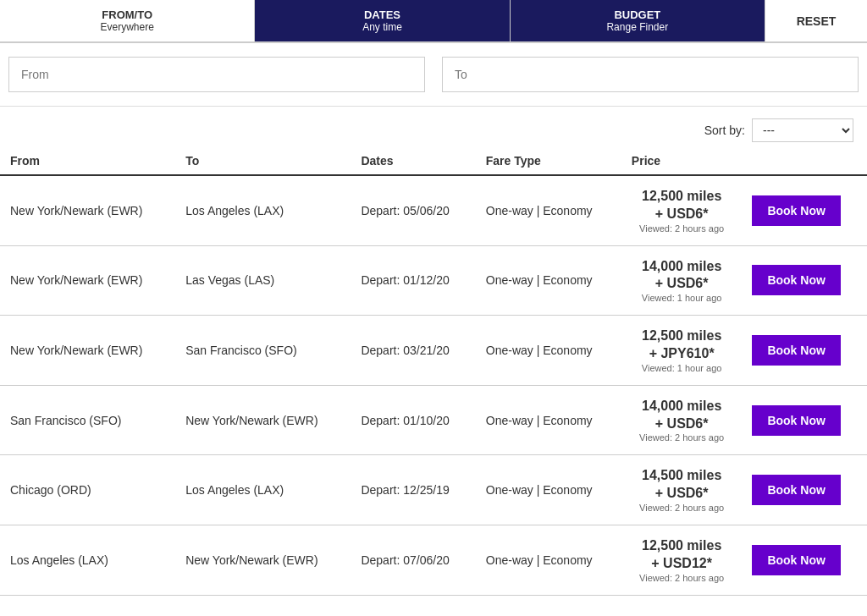 This screenshot has height=616, width=867. Describe the element at coordinates (88, 560) in the screenshot. I see `cell-from-5: Los Angeles (LAX)` at that location.